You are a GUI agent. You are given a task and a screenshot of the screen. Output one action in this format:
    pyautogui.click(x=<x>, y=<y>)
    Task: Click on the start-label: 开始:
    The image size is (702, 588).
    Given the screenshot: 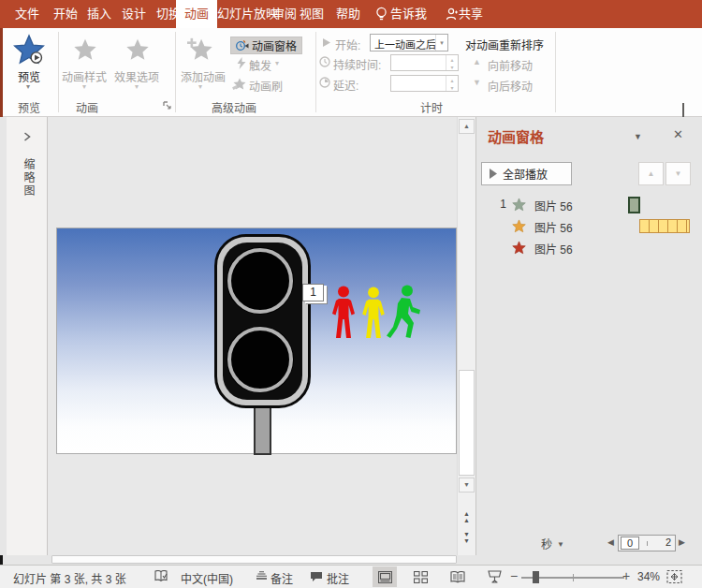 What is the action you would take?
    pyautogui.click(x=348, y=45)
    